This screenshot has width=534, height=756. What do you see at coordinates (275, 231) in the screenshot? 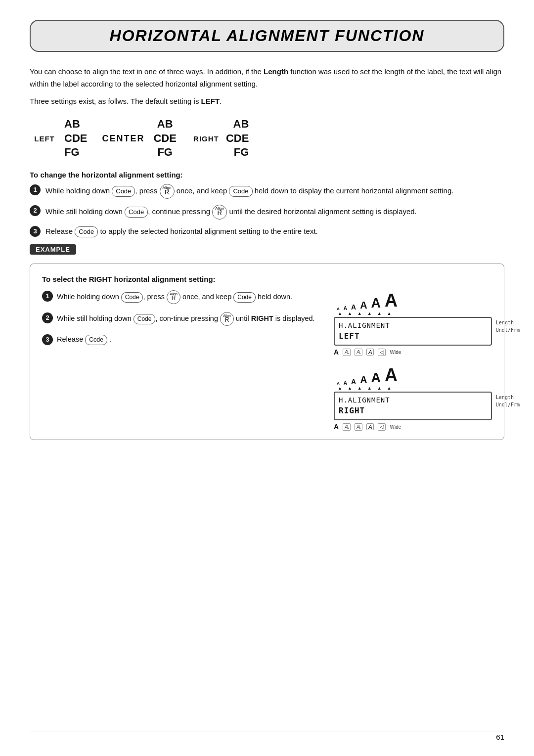
I see `step-3-content: Release Code to apply the selected horiz…` at bounding box center [275, 231].